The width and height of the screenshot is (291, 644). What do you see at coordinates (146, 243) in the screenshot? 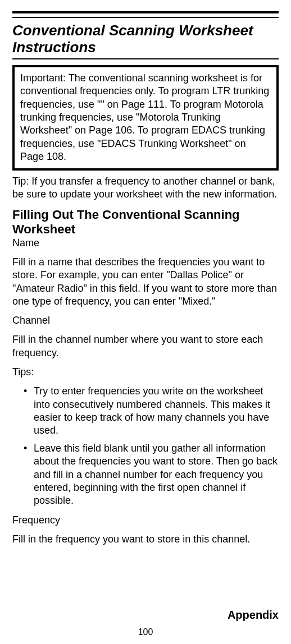
I see `name-label: Name` at bounding box center [146, 243].